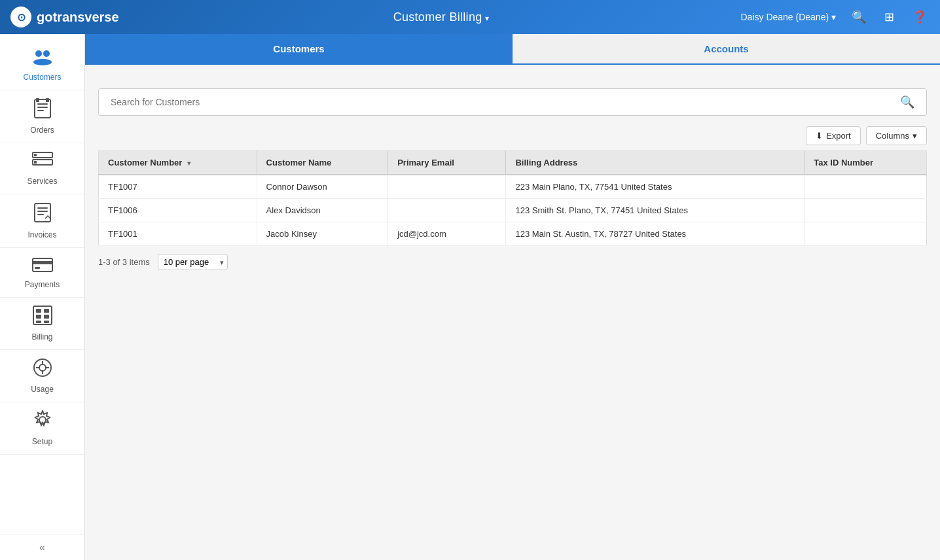  Describe the element at coordinates (42, 429) in the screenshot. I see `sidebar-item-setup: Setup` at that location.